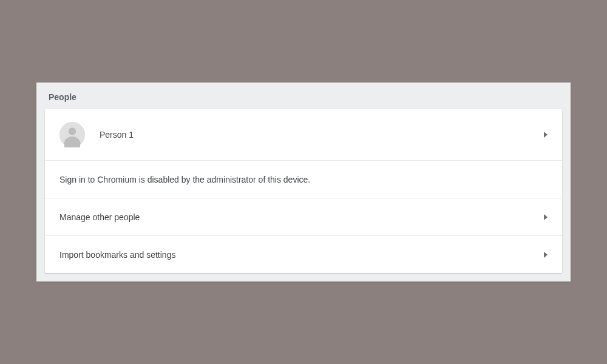  What do you see at coordinates (298, 217) in the screenshot?
I see `manage-people-label: Manage other people` at bounding box center [298, 217].